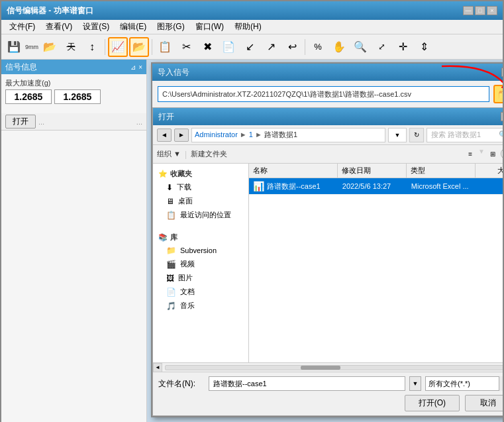 This screenshot has width=504, height=422. I want to click on filetype-label: 所有文件(*.*), so click(462, 384).